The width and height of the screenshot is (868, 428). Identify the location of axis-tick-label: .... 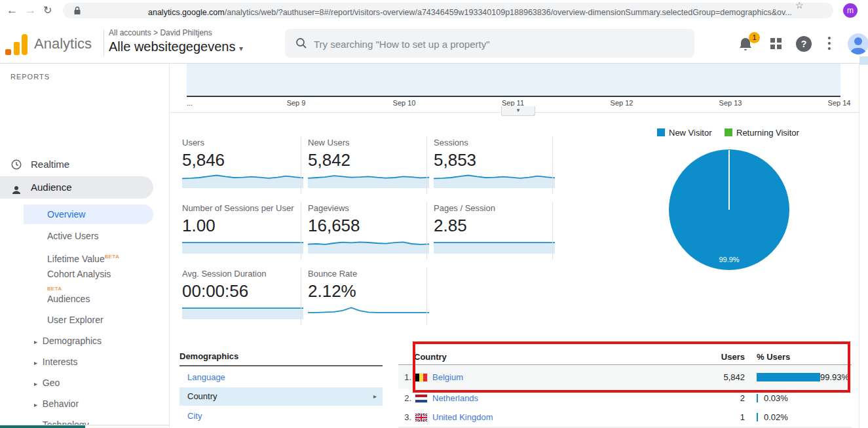
(190, 103).